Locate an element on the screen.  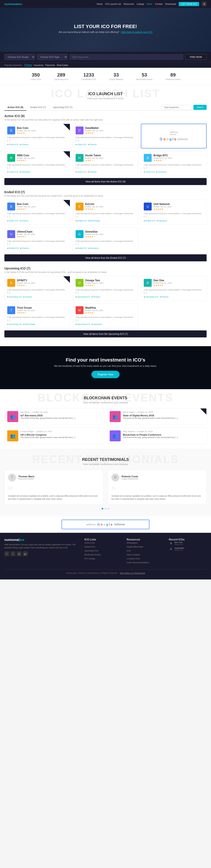
testimonial-card-thomas: T Thomas Mariz Payments Advisor " Script… is located at coordinates (54, 487).